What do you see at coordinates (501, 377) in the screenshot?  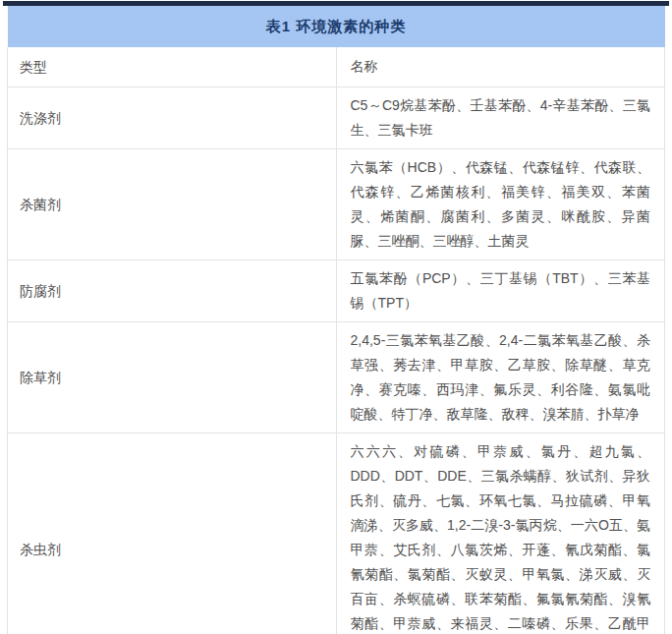 I see `names-cell: 2,4,5-三氯苯氧基乙酸、2,4-二氯苯氧基乙酸、杀草强、莠去津、甲草胺、乙草…` at bounding box center [501, 377].